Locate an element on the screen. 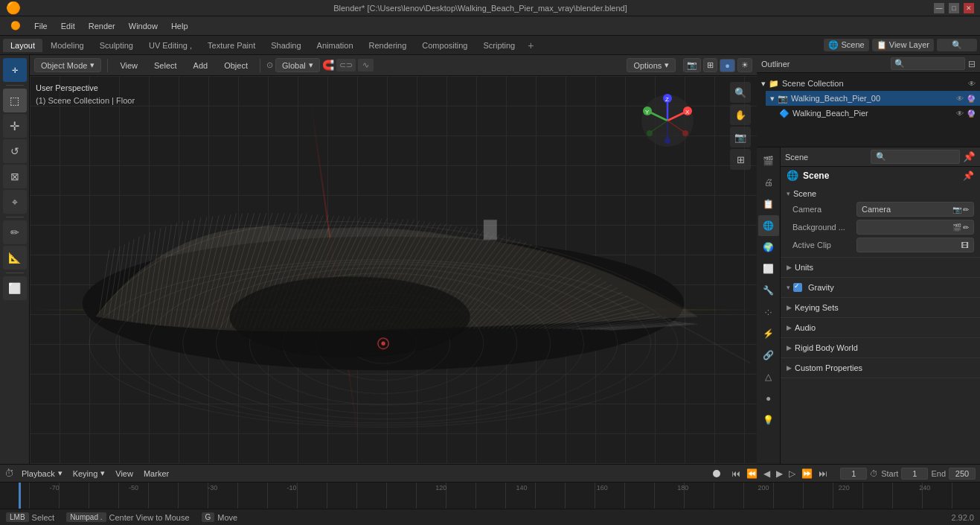 The height and width of the screenshot is (525, 980). menu-edit: Edit is located at coordinates (68, 26).